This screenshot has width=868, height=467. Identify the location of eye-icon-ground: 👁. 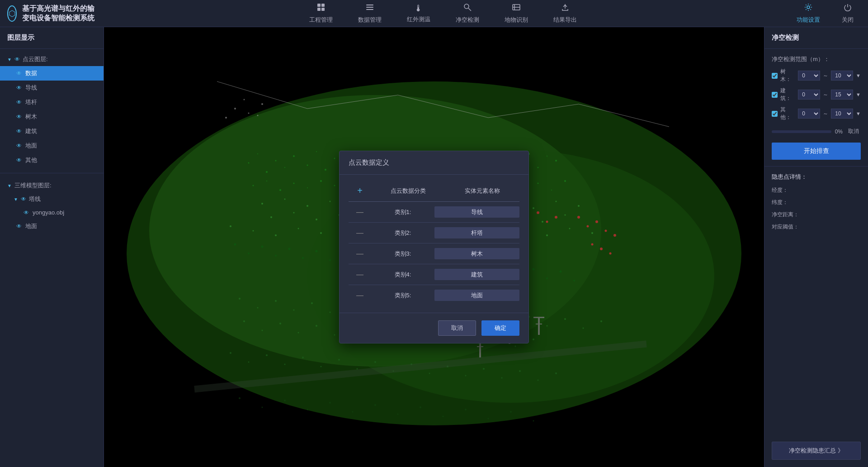
(19, 146).